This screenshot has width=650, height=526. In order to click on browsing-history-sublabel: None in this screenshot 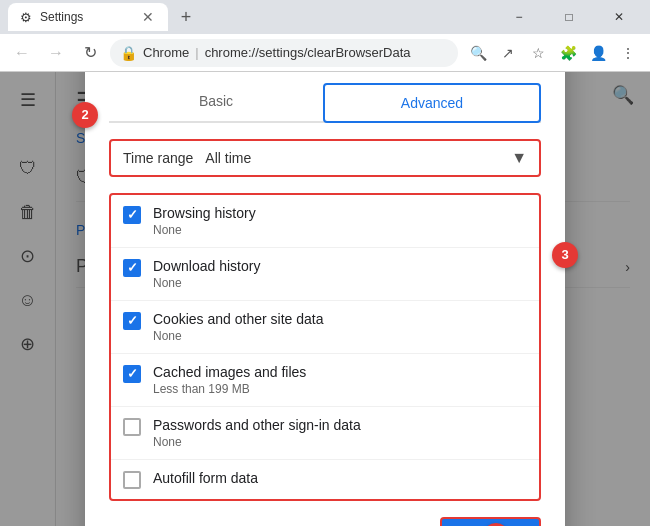, I will do `click(204, 230)`.